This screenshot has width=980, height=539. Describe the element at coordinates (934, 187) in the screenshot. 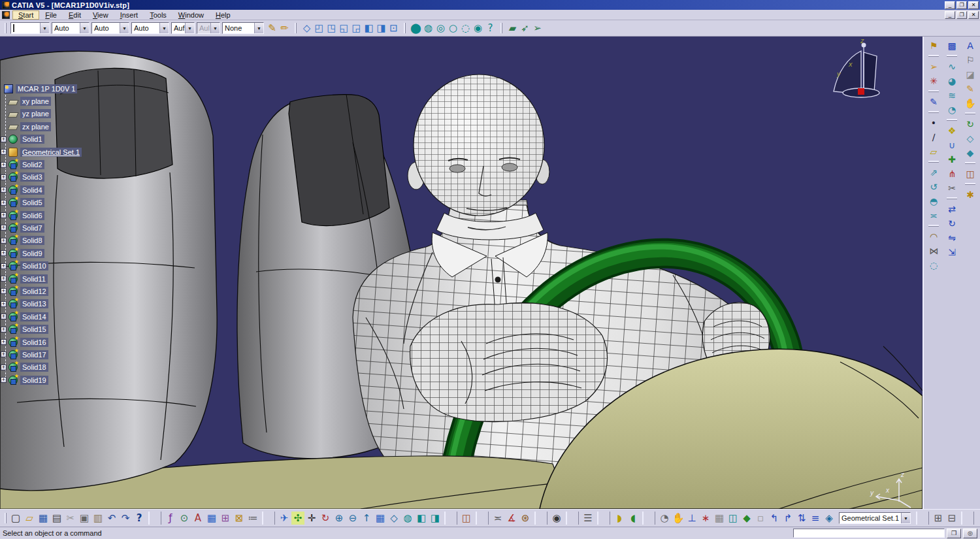

I see `revolve-surface-icon: ↺` at that location.